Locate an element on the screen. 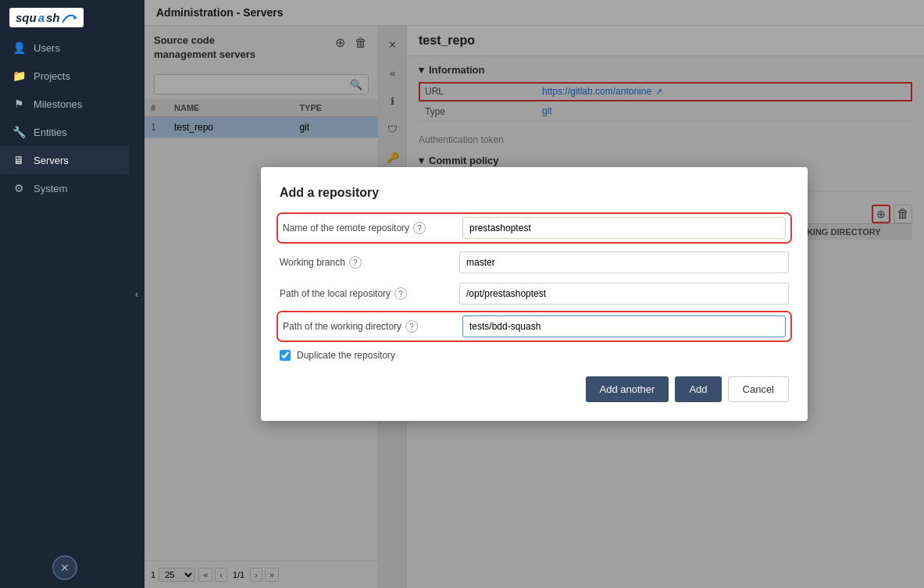 Image resolution: width=924 pixels, height=588 pixels. name-help-icon: ? is located at coordinates (419, 228).